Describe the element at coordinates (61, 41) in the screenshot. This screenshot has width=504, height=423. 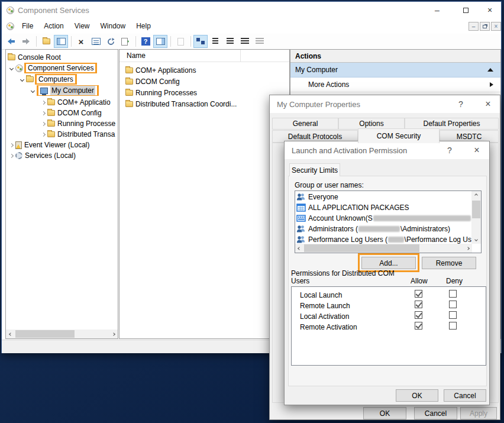
I see `show-hide-console-tree-button` at that location.